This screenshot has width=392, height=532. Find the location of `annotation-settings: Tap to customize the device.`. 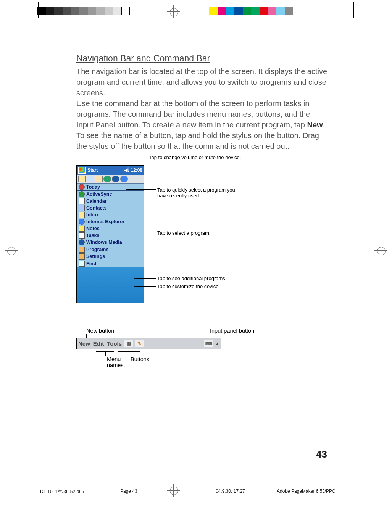

annotation-settings: Tap to customize the device. is located at coordinates (182, 286).